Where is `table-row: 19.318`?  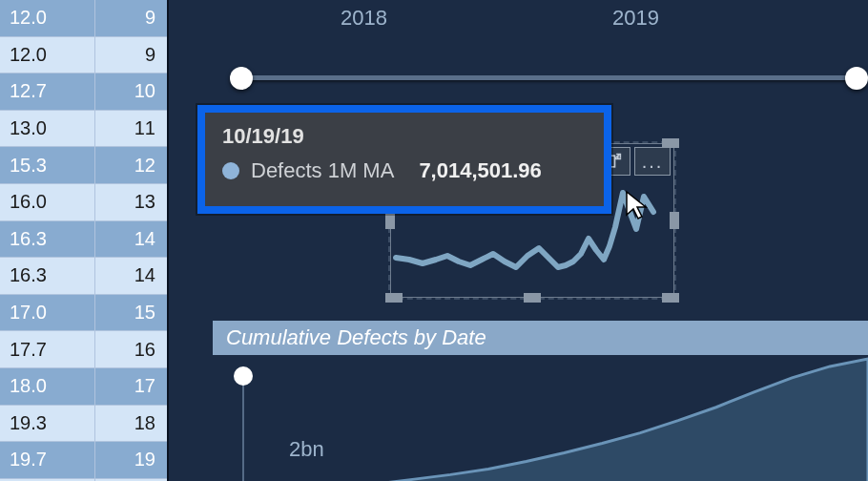 table-row: 19.318 is located at coordinates (84, 424).